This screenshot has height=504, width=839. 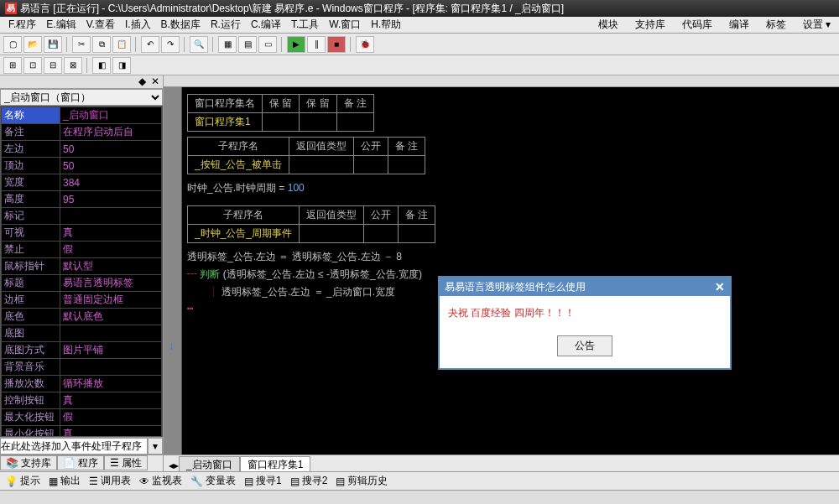 What do you see at coordinates (33, 44) in the screenshot?
I see `open-icon: 📂` at bounding box center [33, 44].